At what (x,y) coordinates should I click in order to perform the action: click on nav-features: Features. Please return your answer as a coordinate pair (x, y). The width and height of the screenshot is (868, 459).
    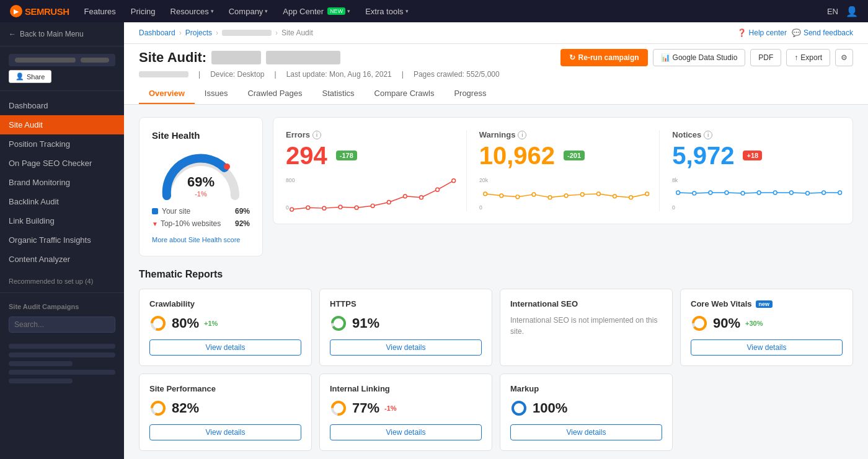
    Looking at the image, I should click on (100, 11).